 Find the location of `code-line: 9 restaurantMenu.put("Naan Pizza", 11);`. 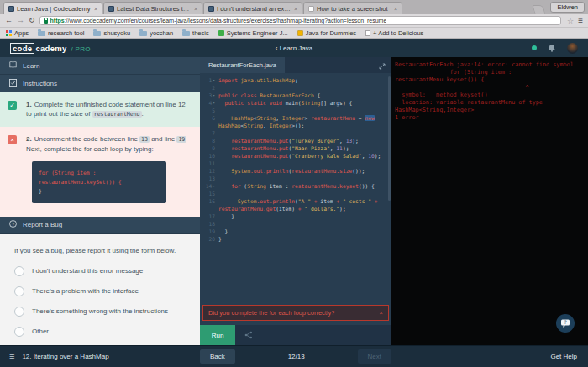

code-line: 9 restaurantMenu.put("Naan Pizza", 11); is located at coordinates (296, 148).